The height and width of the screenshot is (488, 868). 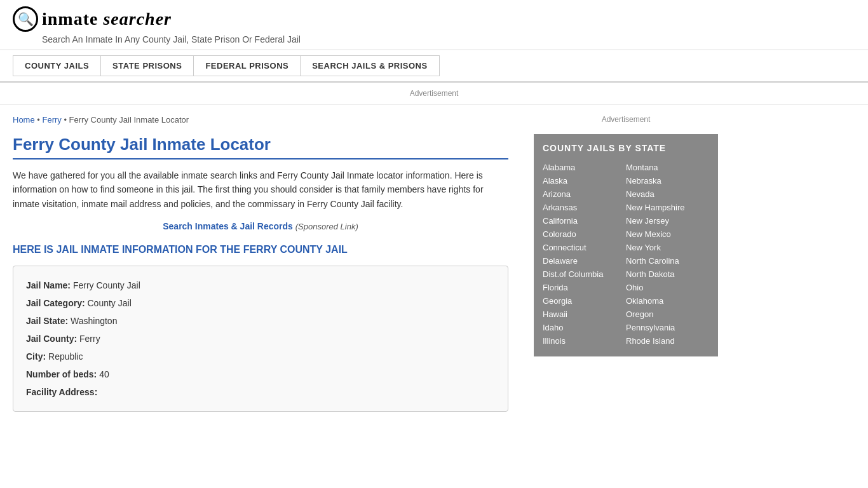 I want to click on state-alabama: Alabama, so click(x=585, y=168).